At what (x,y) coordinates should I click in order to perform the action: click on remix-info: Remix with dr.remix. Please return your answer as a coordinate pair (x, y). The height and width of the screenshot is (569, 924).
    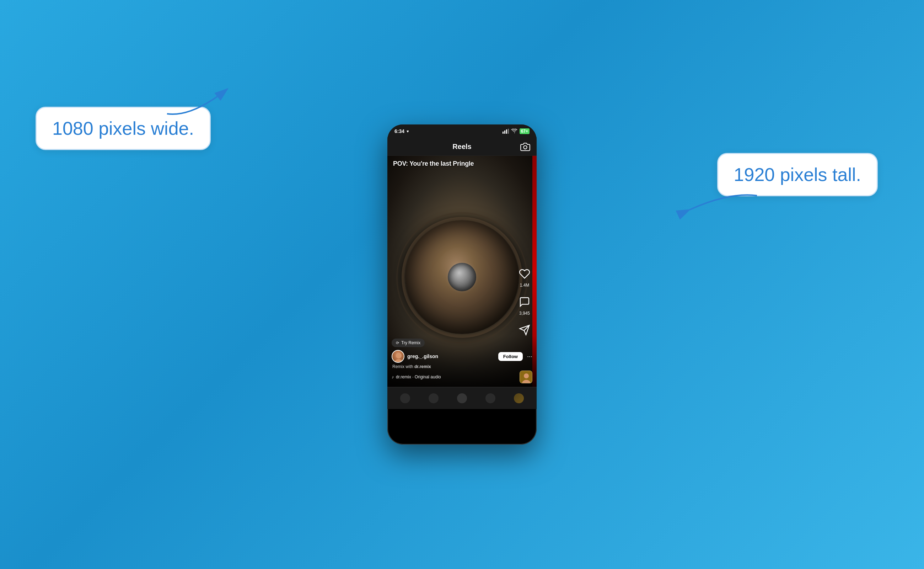
    Looking at the image, I should click on (462, 367).